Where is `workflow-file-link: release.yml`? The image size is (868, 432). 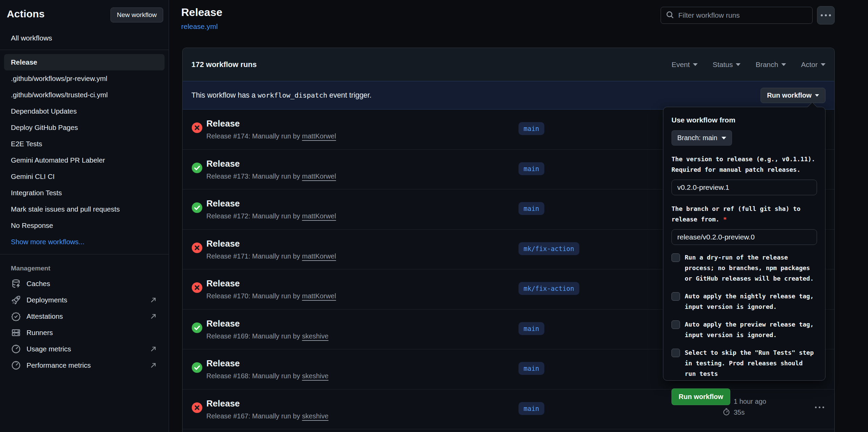 workflow-file-link: release.yml is located at coordinates (199, 27).